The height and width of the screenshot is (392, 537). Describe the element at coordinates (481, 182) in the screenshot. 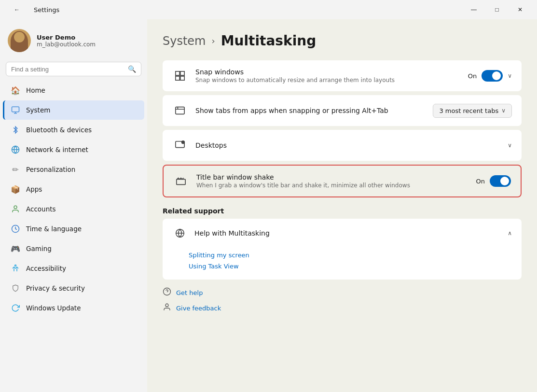

I see `shake-toggle-label: On` at that location.